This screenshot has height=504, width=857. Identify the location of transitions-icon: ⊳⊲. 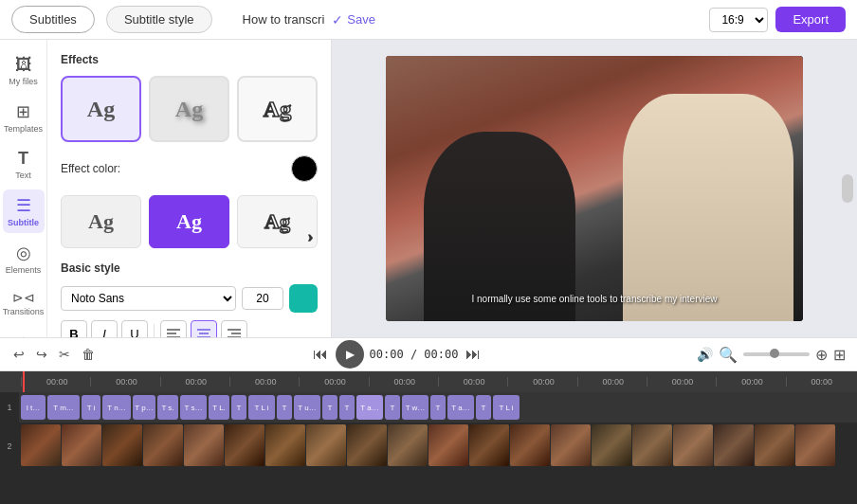
(24, 297).